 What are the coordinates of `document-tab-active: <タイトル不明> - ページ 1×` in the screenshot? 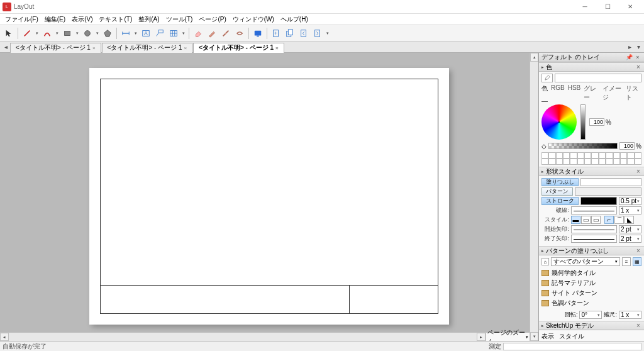 It's located at (239, 48).